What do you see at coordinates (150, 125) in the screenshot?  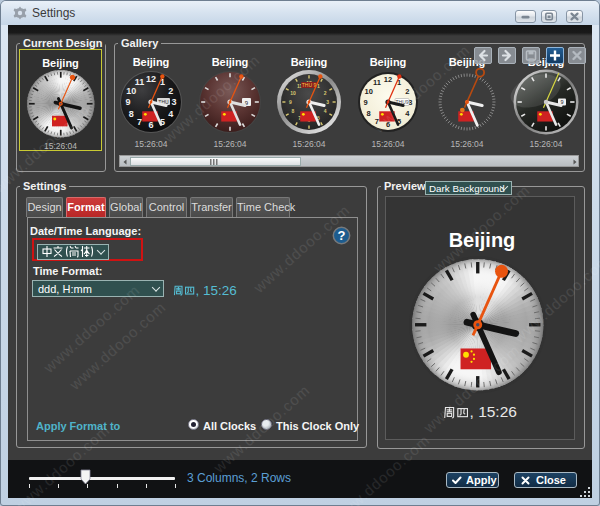 I see `svg-text: 6` at bounding box center [150, 125].